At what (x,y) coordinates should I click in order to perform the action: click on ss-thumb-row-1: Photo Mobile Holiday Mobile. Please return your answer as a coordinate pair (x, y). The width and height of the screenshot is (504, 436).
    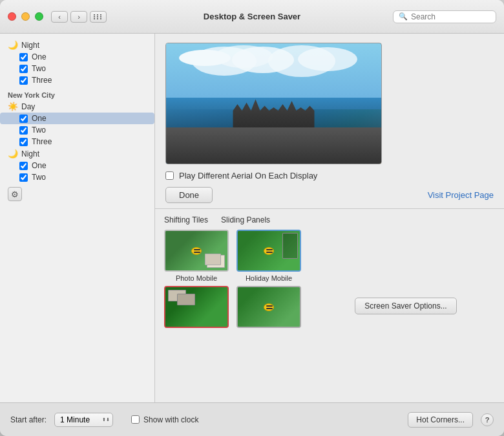
    Looking at the image, I should click on (233, 256).